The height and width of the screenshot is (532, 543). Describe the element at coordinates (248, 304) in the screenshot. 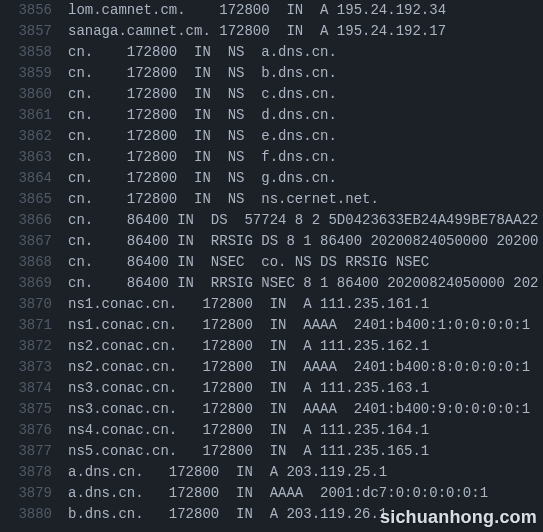

I see `line-content: ns1.conac.cn. 172800 IN A 111.235.161.1` at that location.